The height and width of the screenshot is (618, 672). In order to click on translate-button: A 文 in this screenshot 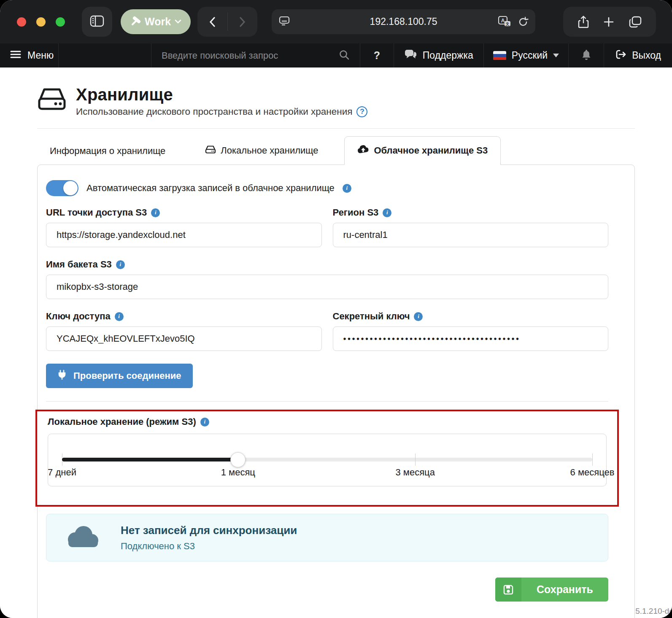, I will do `click(505, 22)`.